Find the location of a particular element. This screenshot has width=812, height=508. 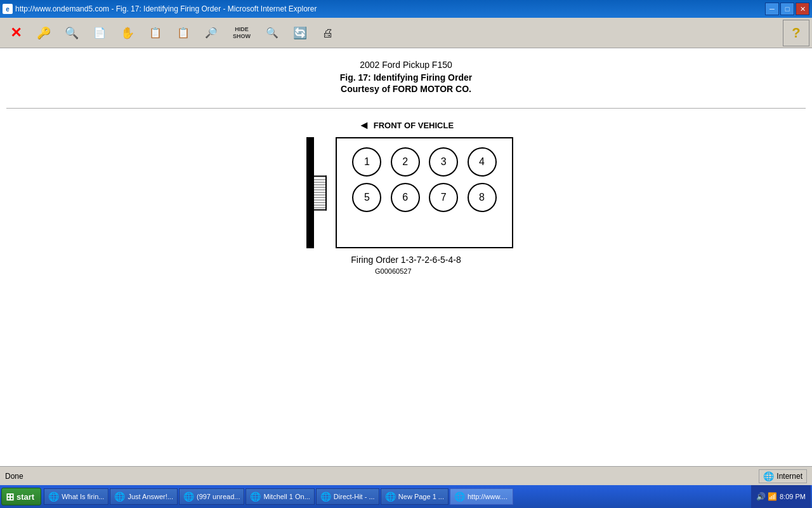

h-connector is located at coordinates (320, 193).